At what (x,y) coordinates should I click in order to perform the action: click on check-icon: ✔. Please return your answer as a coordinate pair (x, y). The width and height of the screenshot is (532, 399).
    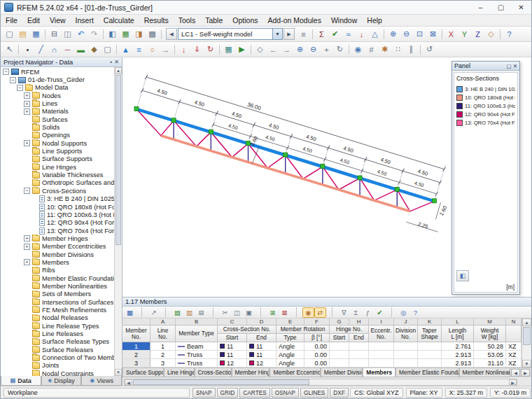
    Looking at the image, I should click on (335, 34).